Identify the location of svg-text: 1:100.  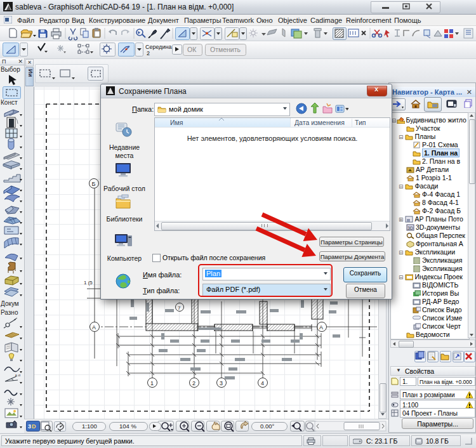
(89, 426).